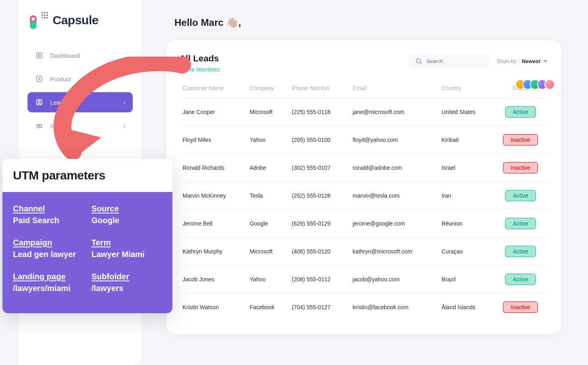 The height and width of the screenshot is (365, 588). What do you see at coordinates (537, 84) in the screenshot?
I see `avatar-stack` at bounding box center [537, 84].